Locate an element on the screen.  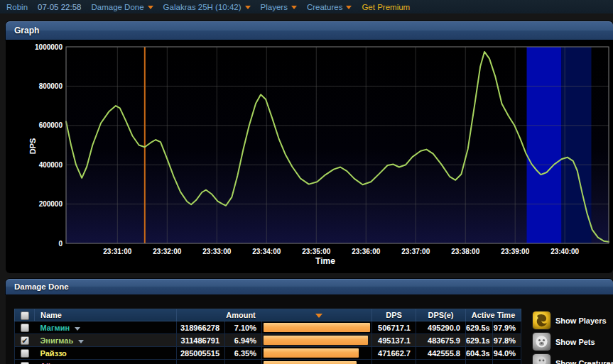
nav-user: Robin is located at coordinates (17, 7).